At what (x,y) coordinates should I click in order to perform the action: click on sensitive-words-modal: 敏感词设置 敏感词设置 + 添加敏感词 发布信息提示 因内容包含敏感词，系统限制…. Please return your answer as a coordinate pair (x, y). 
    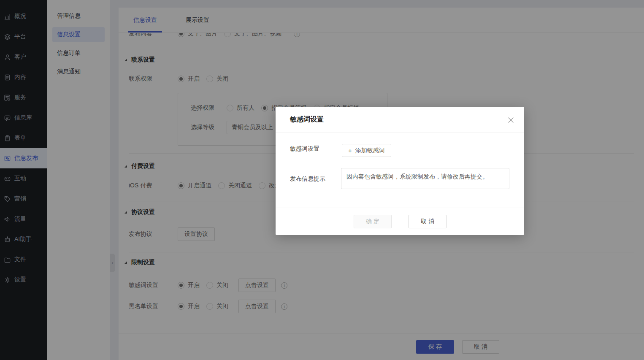
    Looking at the image, I should click on (400, 171).